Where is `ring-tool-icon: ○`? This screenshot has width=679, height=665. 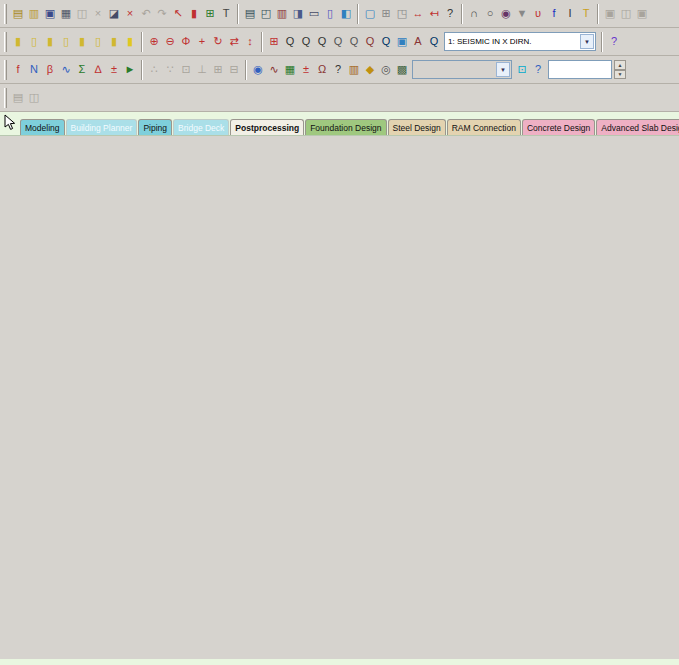 ring-tool-icon: ○ is located at coordinates (490, 14).